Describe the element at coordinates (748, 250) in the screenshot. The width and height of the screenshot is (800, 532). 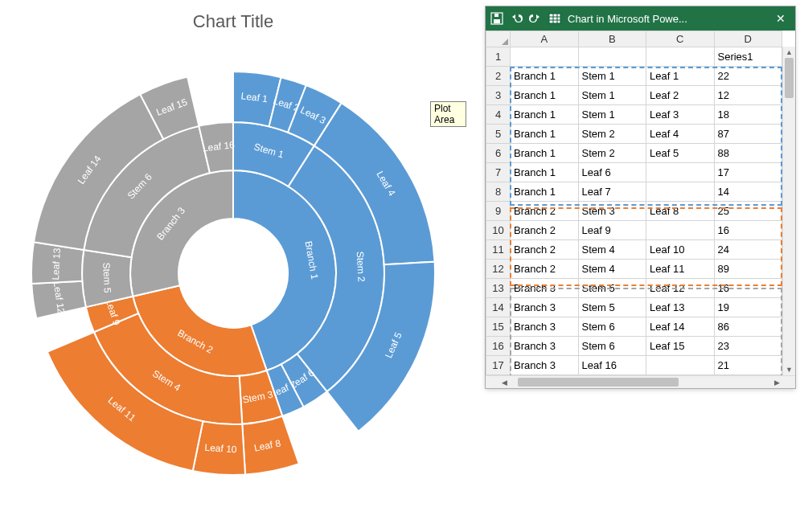
I see `cell: 24` at that location.